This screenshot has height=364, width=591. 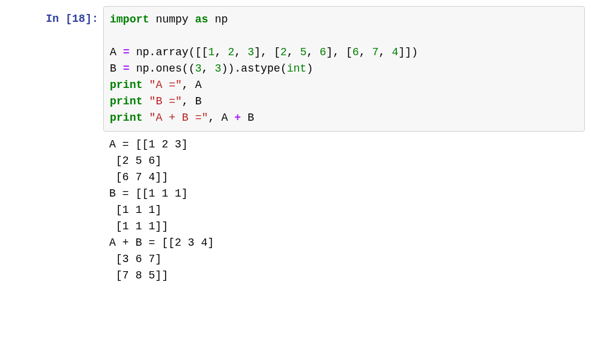 I want to click on string-literal: "A + B =", so click(x=178, y=118).